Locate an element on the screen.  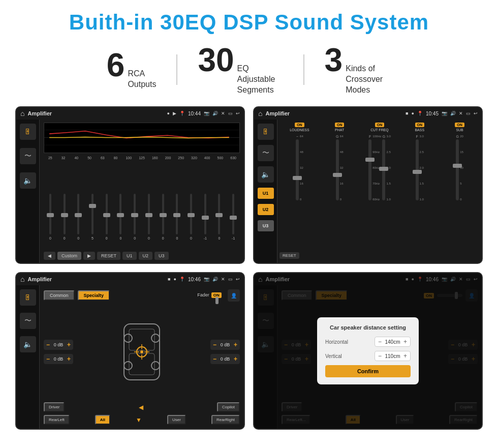
loudness-slider-l is located at coordinates (297, 170).